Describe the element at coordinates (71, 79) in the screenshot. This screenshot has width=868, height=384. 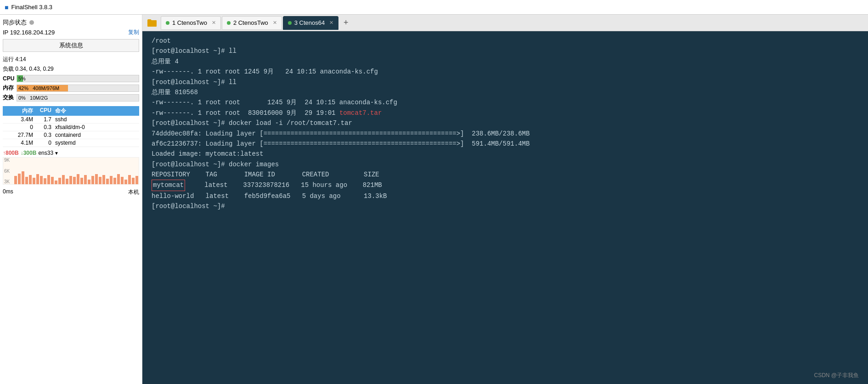
I see `cpu-row: CPU 5%` at that location.